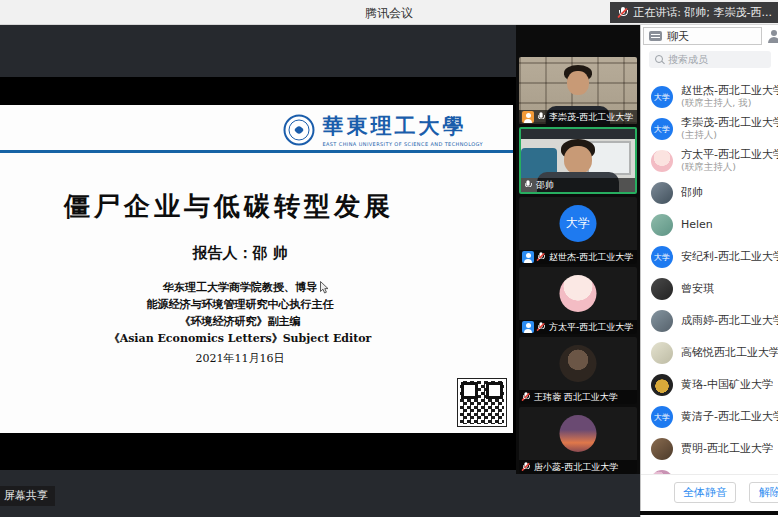 The image size is (778, 517). What do you see at coordinates (688, 60) in the screenshot?
I see `search-placeholder: 搜索成员` at bounding box center [688, 60].